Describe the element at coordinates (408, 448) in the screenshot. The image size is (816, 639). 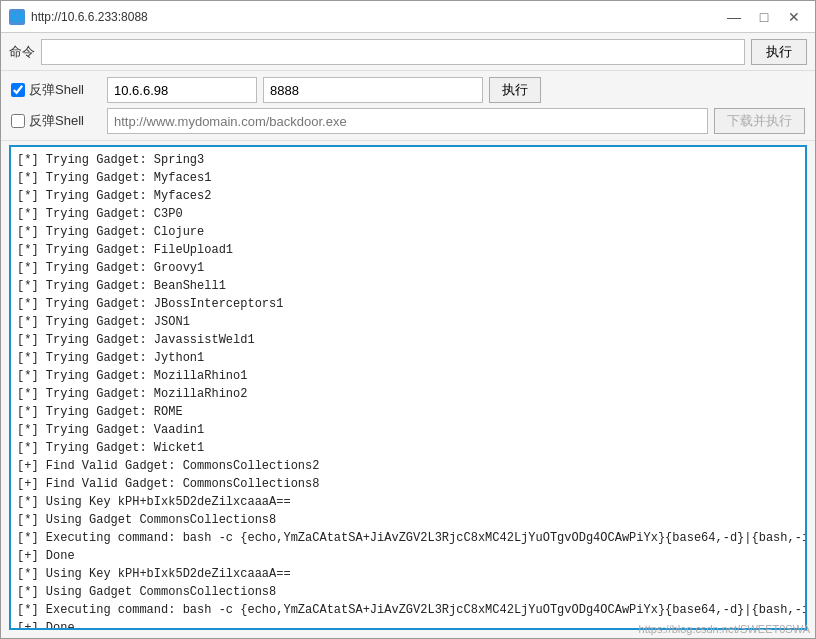
I see `output-line: [*] Trying Gadget: Wicket1` at that location.